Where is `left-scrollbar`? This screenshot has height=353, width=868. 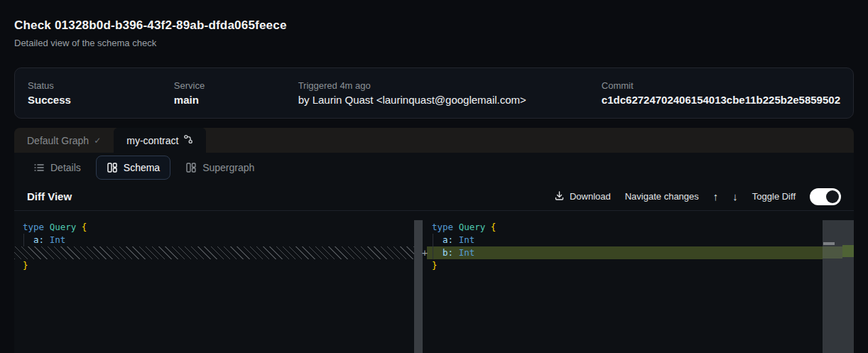
left-scrollbar is located at coordinates (418, 287).